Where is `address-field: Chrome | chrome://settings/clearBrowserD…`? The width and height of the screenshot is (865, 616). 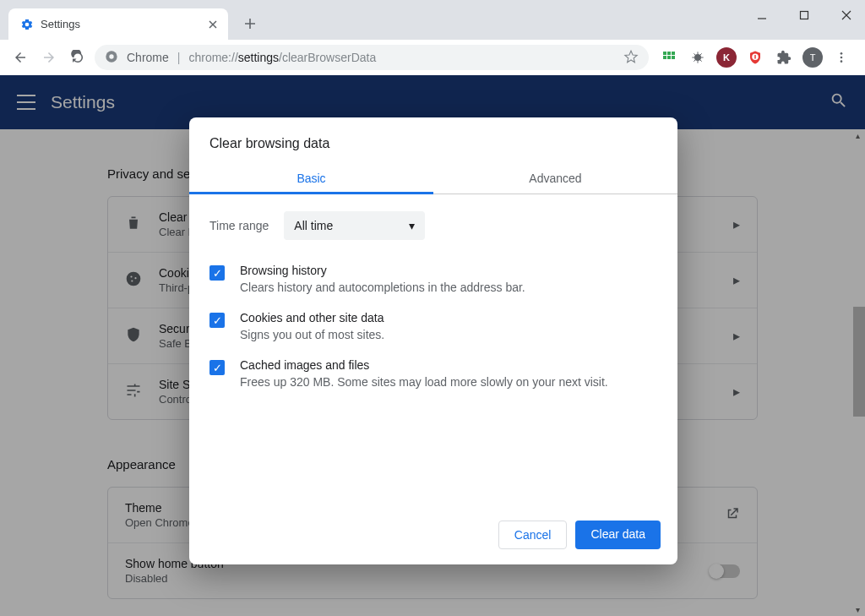
address-field: Chrome | chrome://settings/clearBrowserD… is located at coordinates (372, 57).